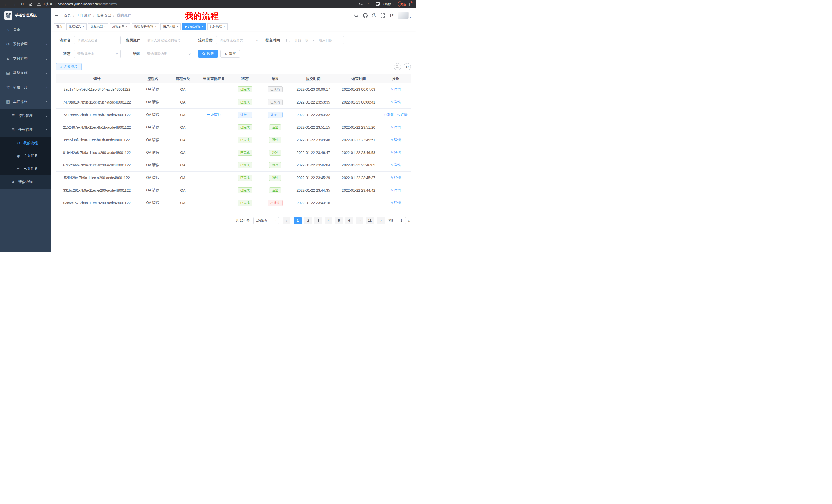  I want to click on result-select: ∨, so click(168, 54).